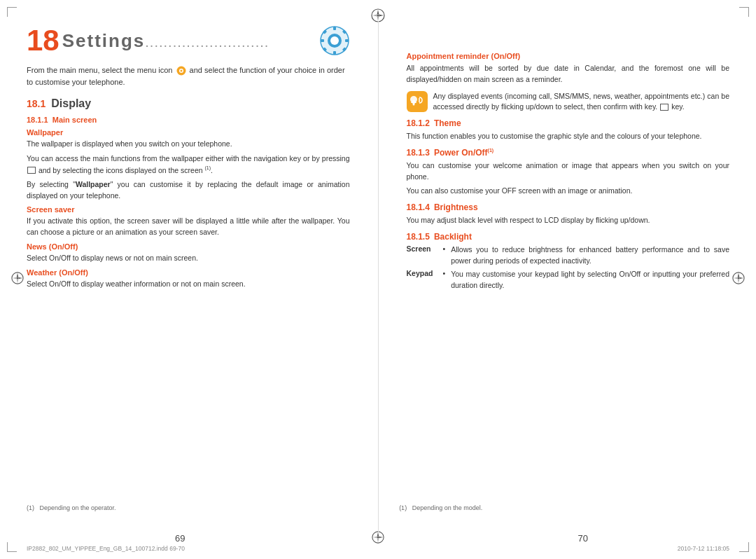 The width and height of the screenshot is (756, 559). Describe the element at coordinates (12, 12) in the screenshot. I see `corner-mark-tl` at that location.